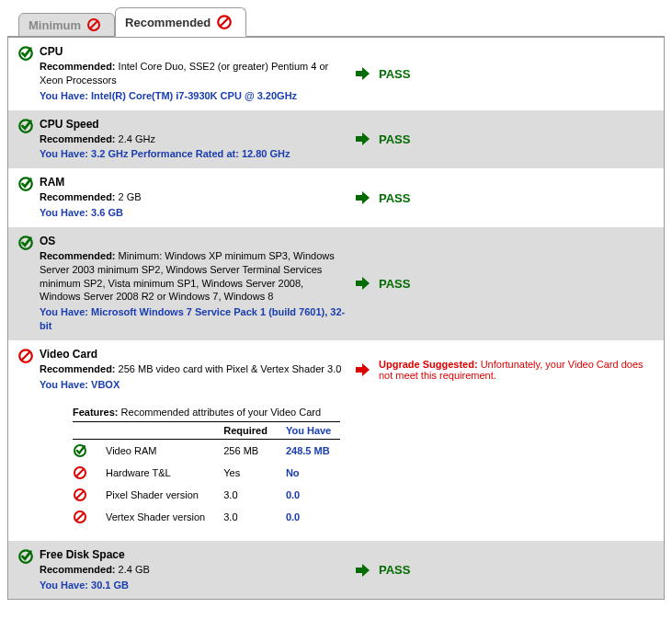  I want to click on feature-required: Yes, so click(245, 473).